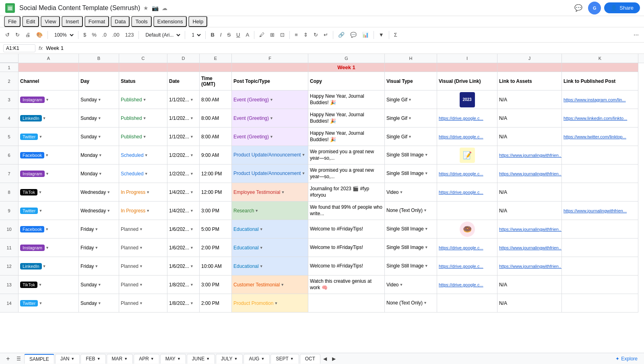  Describe the element at coordinates (184, 248) in the screenshot. I see `cell-date-11: 1/6/202... ▼` at that location.